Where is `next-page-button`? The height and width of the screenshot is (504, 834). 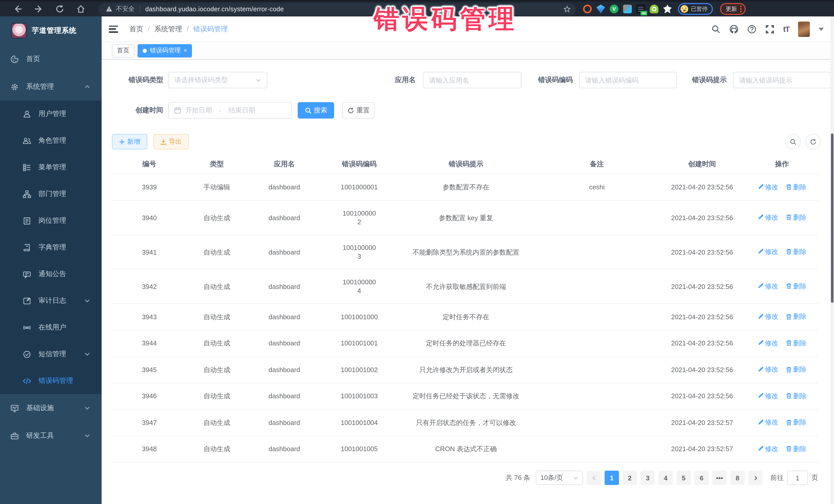
next-page-button is located at coordinates (755, 478).